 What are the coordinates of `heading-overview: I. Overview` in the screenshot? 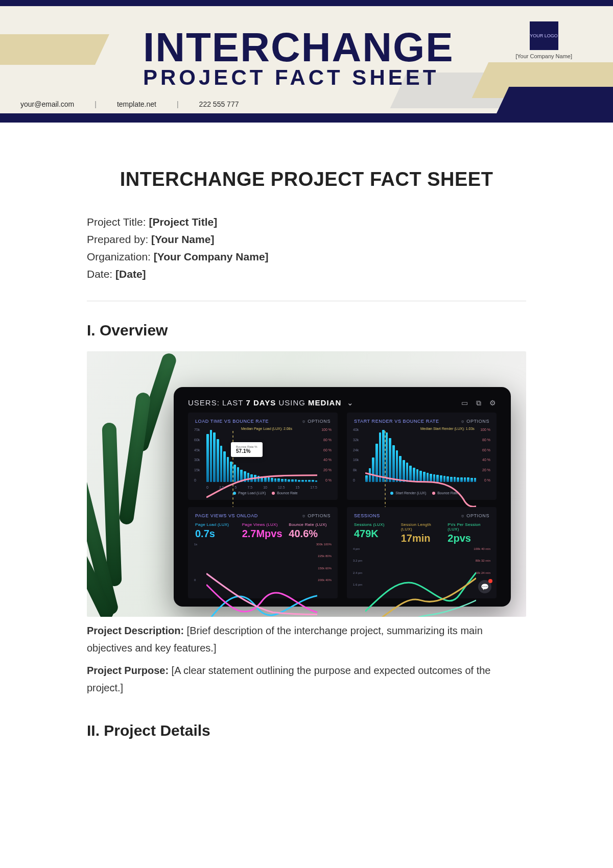 It's located at (306, 330).